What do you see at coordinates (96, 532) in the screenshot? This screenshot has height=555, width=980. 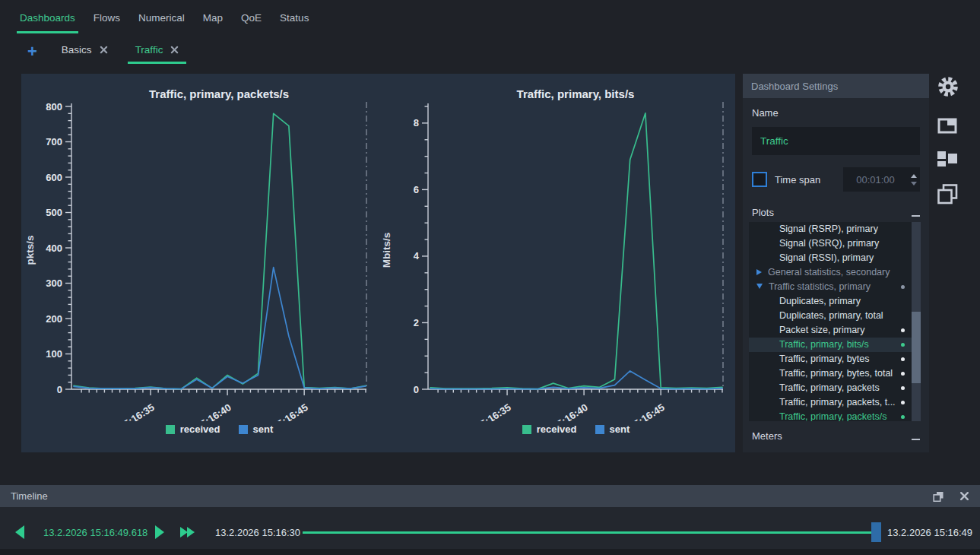 I see `timeline-current-time: 13.2.2026 15:16:49.618` at bounding box center [96, 532].